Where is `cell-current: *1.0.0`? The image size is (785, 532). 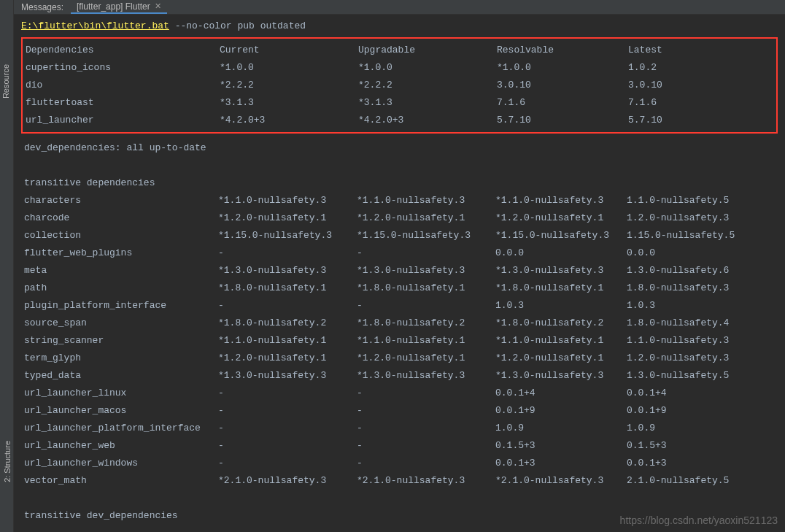 cell-current: *1.0.0 is located at coordinates (289, 68).